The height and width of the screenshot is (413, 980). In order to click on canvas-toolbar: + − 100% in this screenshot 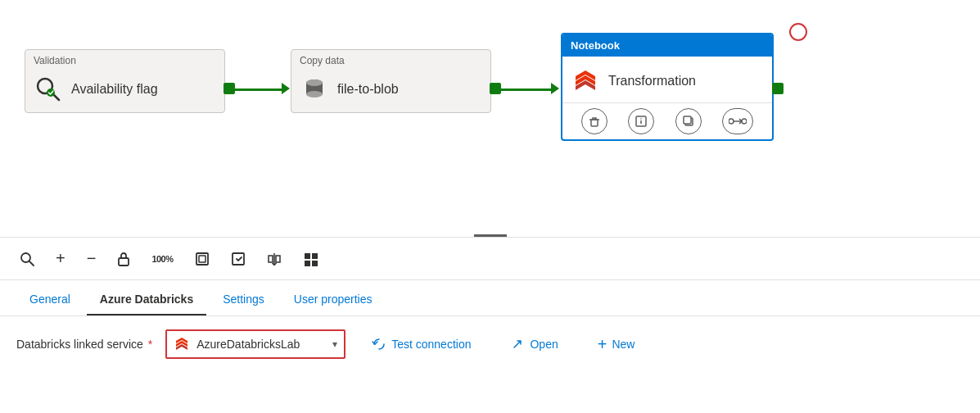, I will do `click(490, 259)`.